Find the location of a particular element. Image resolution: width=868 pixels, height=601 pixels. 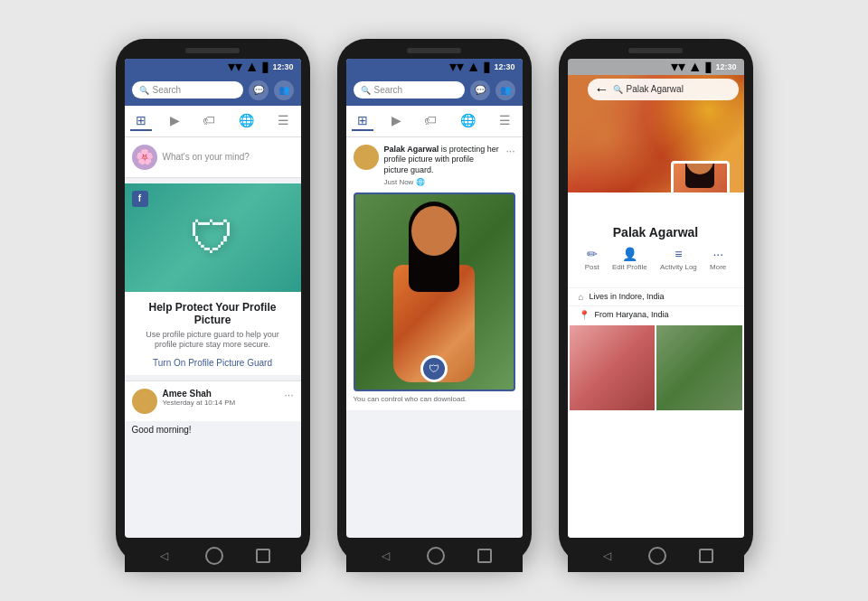

battery-icon-2: ▮ is located at coordinates (486, 67).